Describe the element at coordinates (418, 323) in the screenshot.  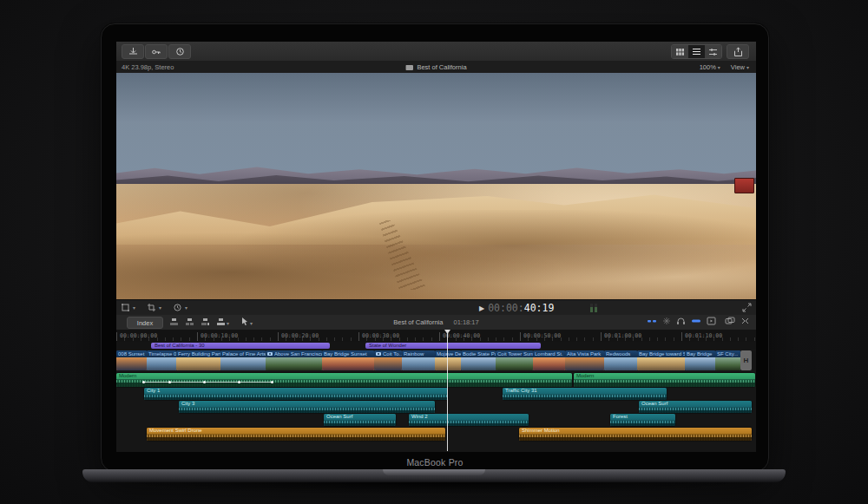
I see `timeline-project-title: Best of California` at that location.